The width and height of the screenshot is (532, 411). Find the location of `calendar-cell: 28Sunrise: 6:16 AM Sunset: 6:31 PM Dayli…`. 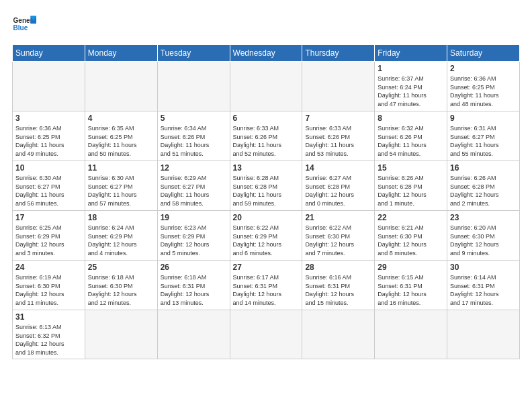

calendar-cell: 28Sunrise: 6:16 AM Sunset: 6:31 PM Dayli… is located at coordinates (339, 285).